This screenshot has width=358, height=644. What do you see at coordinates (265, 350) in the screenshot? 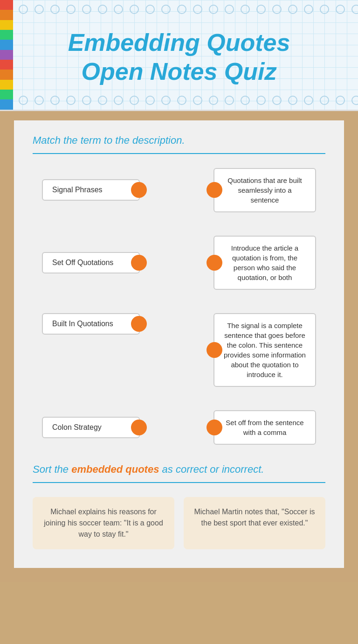
I see `desc-complete-sentence: The signal is a complete sentence that g…` at bounding box center [265, 350].